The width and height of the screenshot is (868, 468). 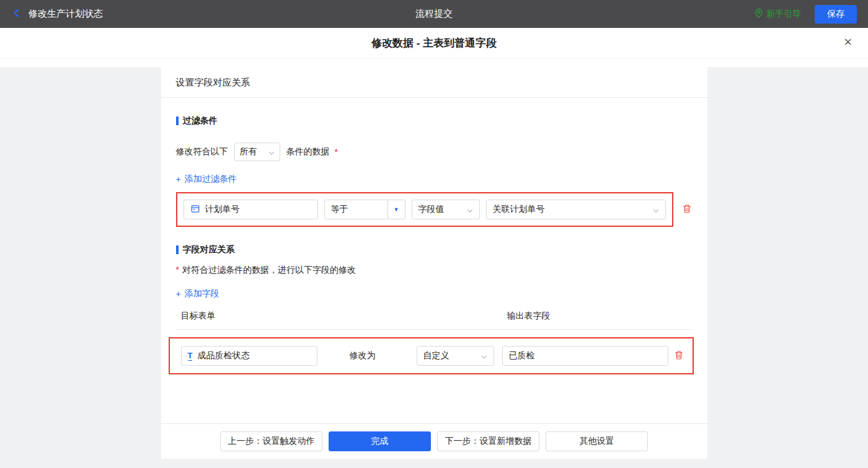 I want to click on value-type-select: 字段值, so click(x=446, y=210).